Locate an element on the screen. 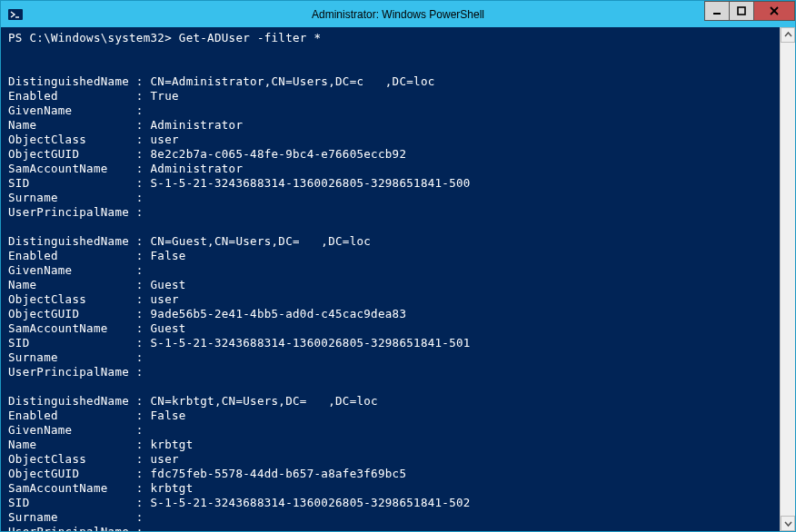 The image size is (796, 532). title-bar: Administrator: Windows PowerShell is located at coordinates (398, 15).